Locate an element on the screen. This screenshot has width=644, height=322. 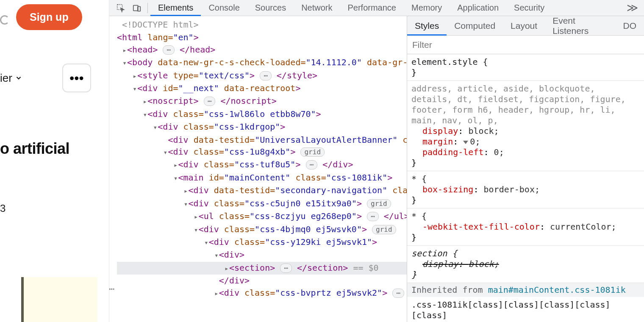
tab-styles: Styles is located at coordinates (427, 25).